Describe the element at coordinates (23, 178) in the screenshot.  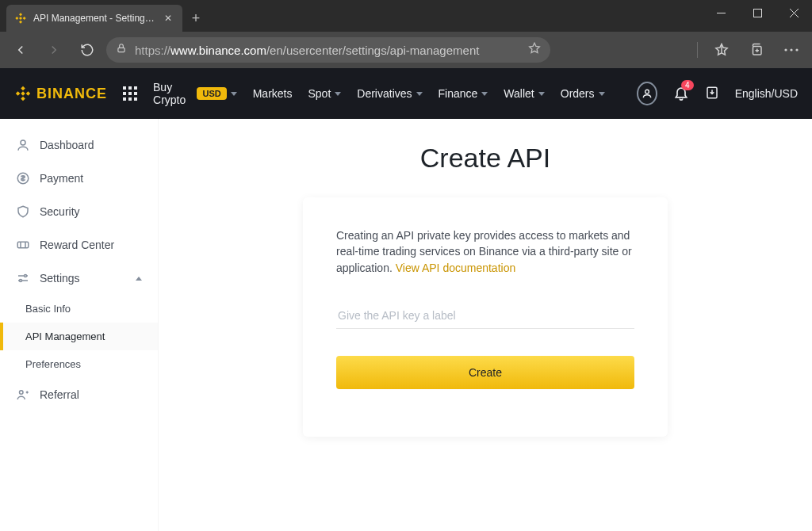
I see `dollar-icon` at that location.